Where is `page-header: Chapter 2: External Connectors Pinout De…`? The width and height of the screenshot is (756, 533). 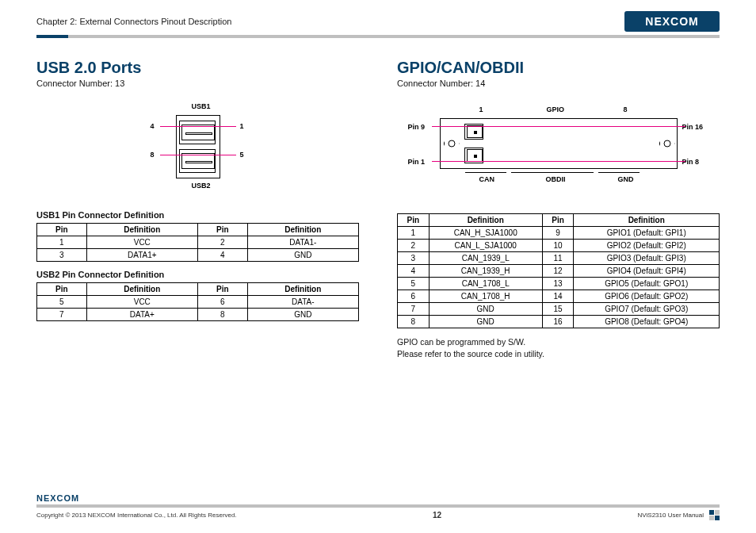 page-header: Chapter 2: External Connectors Pinout De… is located at coordinates (378, 16).